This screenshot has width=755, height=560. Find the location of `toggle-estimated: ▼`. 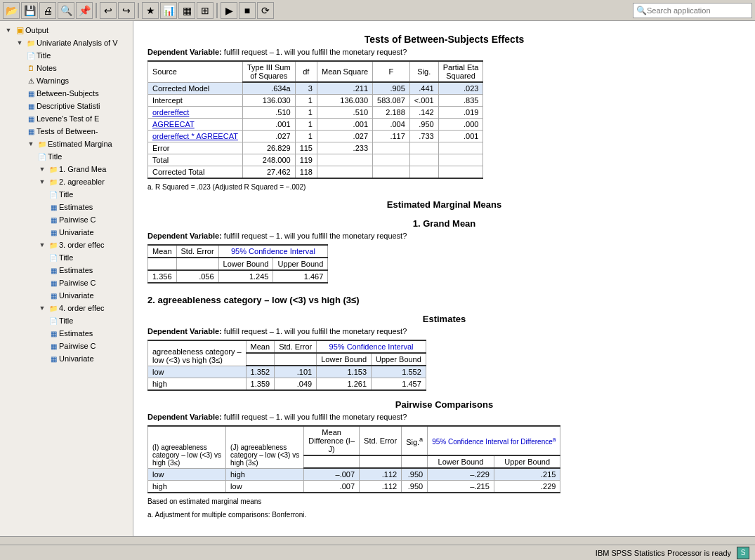

toggle-estimated: ▼ is located at coordinates (31, 144).